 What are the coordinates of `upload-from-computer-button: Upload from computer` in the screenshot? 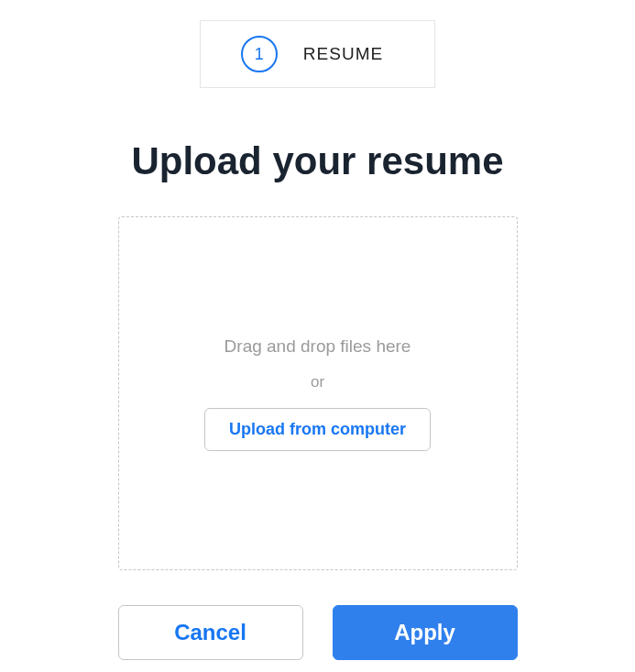 It's located at (317, 429).